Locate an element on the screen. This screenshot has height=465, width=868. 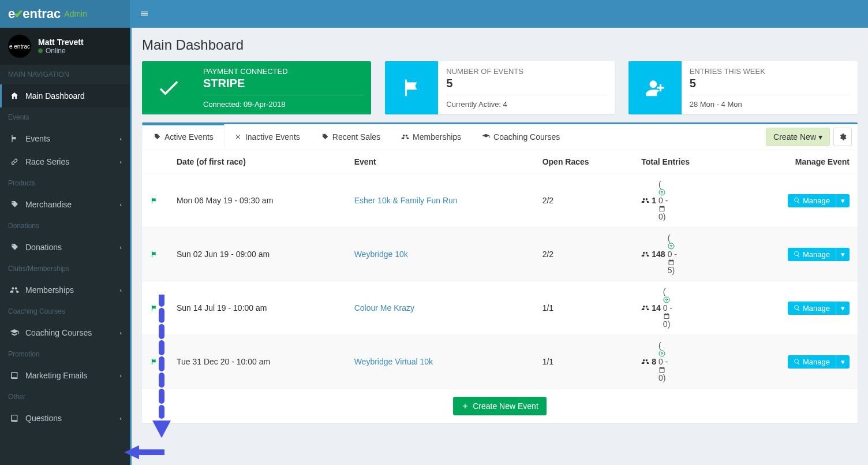
cell-entries: 148 ( 0 - 5) is located at coordinates (659, 254).